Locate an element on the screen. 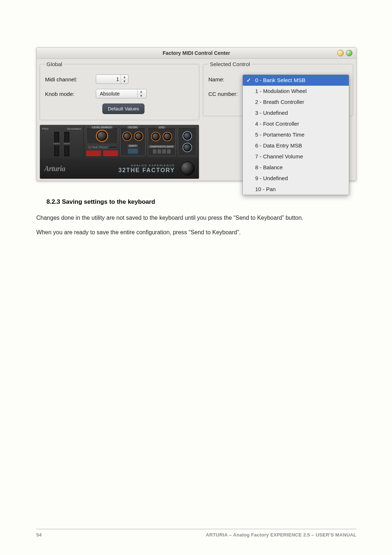 The height and width of the screenshot is (555, 392). cc-number-dropdown: 0 - Bank Select MSB 1 - Modulation Wheel… is located at coordinates (296, 135).